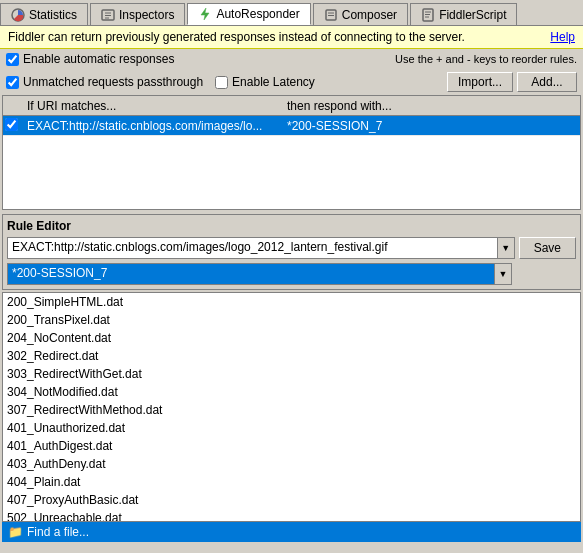 The width and height of the screenshot is (583, 553). What do you see at coordinates (44, 14) in the screenshot?
I see `tab-statistics: Statistics` at bounding box center [44, 14].